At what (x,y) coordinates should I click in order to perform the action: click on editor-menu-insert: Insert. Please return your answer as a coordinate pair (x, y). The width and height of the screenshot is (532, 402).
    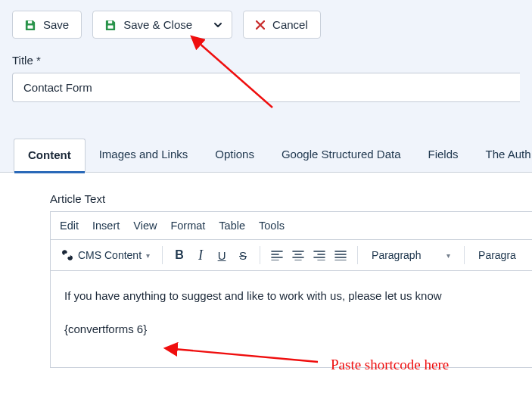
    Looking at the image, I should click on (106, 226).